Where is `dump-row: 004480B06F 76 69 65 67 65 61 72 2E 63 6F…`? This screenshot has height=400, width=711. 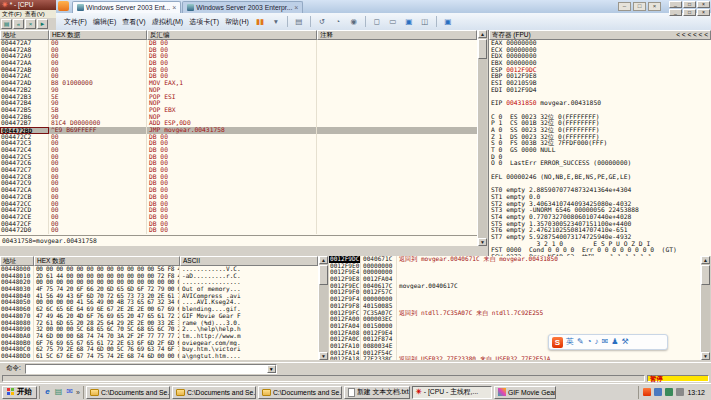
dump-row: 004480B06F 76 69 65 67 65 61 72 2E 63 6F… is located at coordinates (159, 344).